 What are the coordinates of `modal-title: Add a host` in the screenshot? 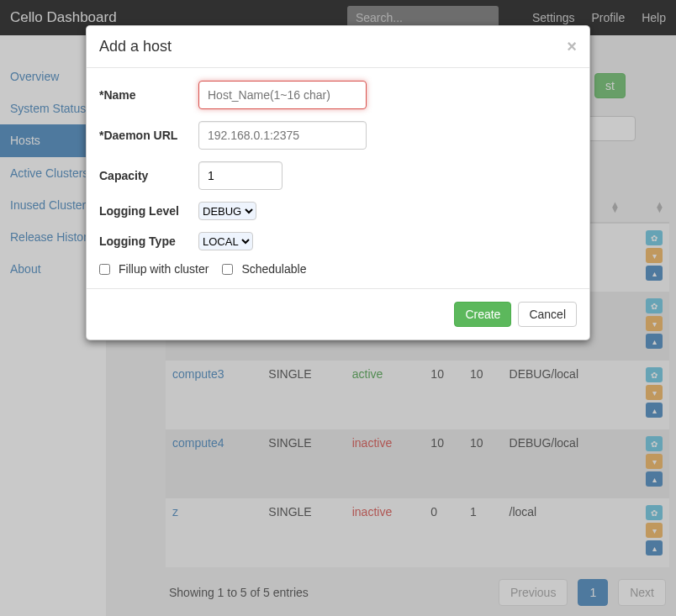 It's located at (135, 47).